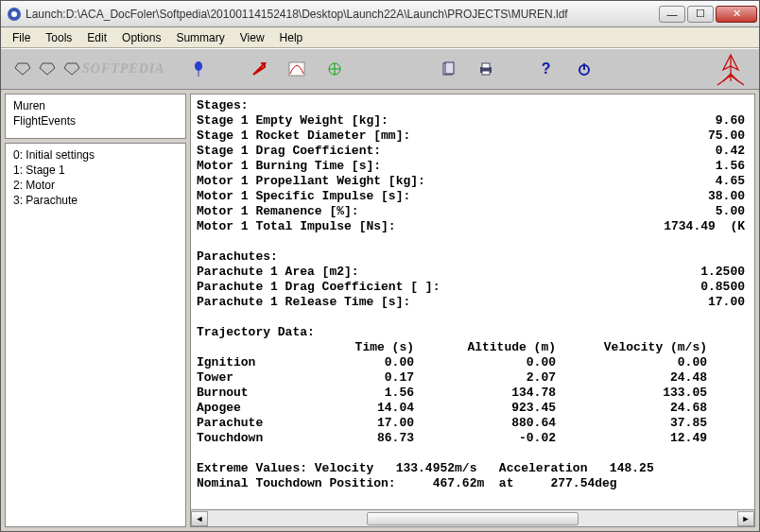 Image resolution: width=760 pixels, height=532 pixels. Describe the element at coordinates (95, 170) in the screenshot. I see `tree-item: 1: Stage 1` at that location.